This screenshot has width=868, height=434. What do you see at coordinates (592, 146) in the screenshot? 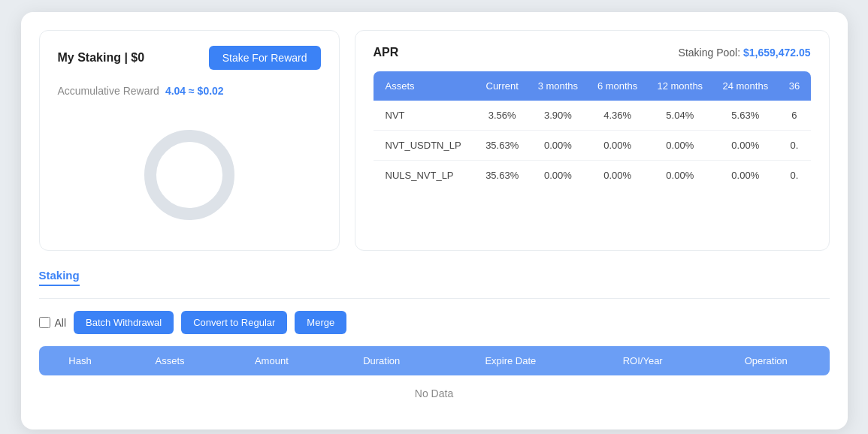
I see `apr-table-row: NVT_USDTN_LP 35.63% 0.00% 0.00% 0.00% 0.…` at bounding box center [592, 146].